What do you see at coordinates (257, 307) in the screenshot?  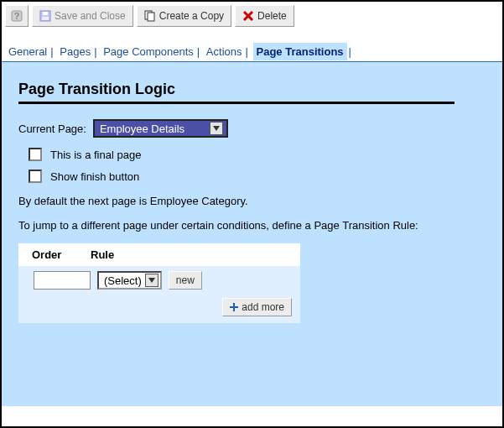 I see `add-more-button: add more` at bounding box center [257, 307].